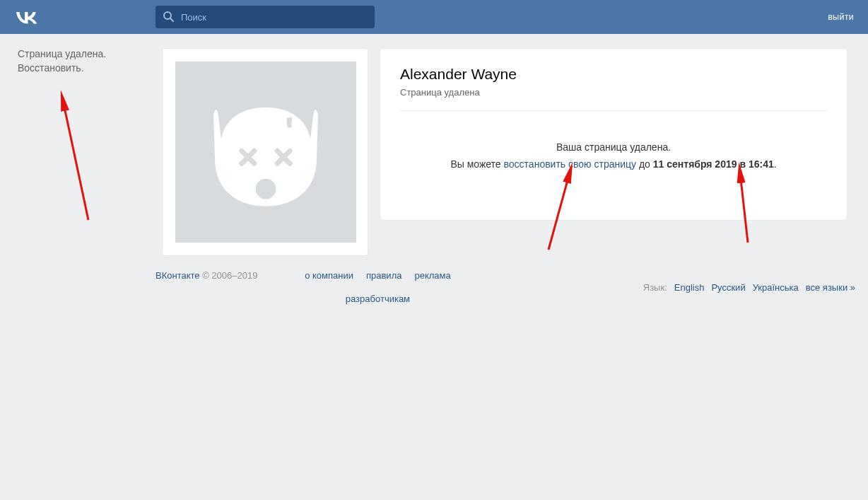 Image resolution: width=868 pixels, height=500 pixels. What do you see at coordinates (714, 164) in the screenshot?
I see `restore-deadline: 11 сентября 2019 в 16:41` at bounding box center [714, 164].